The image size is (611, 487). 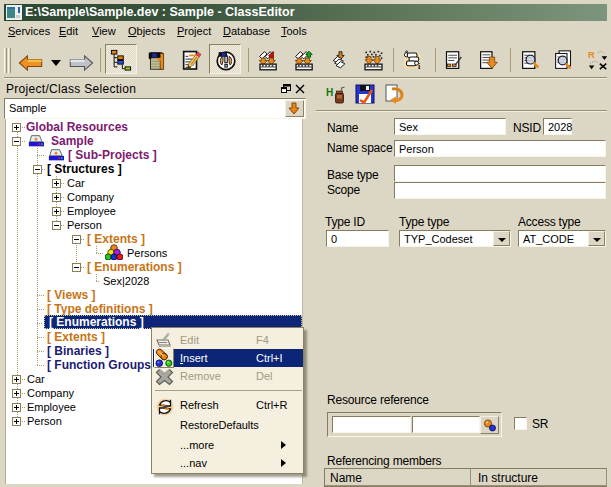 What do you see at coordinates (330, 92) in the screenshot?
I see `svg-text: H` at bounding box center [330, 92].